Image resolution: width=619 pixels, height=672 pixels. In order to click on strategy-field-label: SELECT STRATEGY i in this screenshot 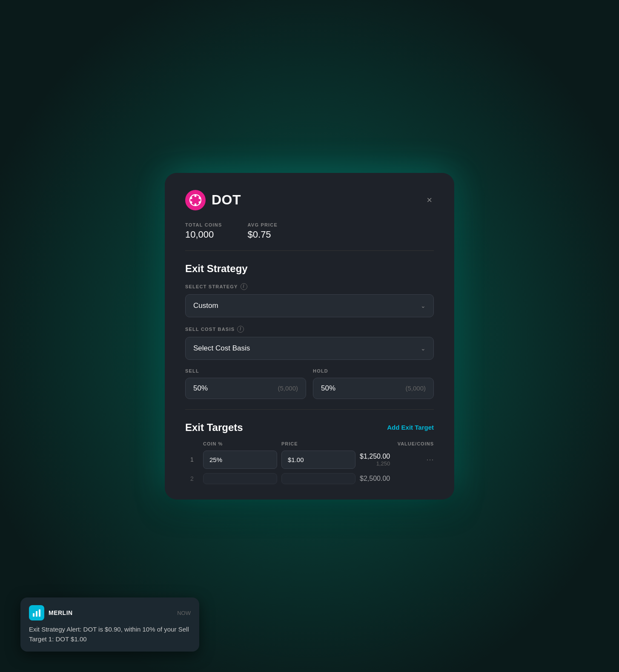, I will do `click(310, 287)`.